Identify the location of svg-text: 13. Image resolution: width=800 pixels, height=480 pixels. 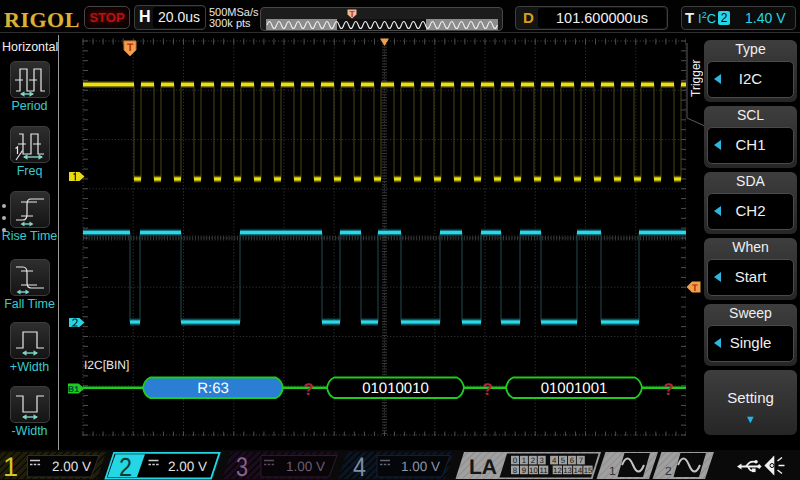
(568, 470).